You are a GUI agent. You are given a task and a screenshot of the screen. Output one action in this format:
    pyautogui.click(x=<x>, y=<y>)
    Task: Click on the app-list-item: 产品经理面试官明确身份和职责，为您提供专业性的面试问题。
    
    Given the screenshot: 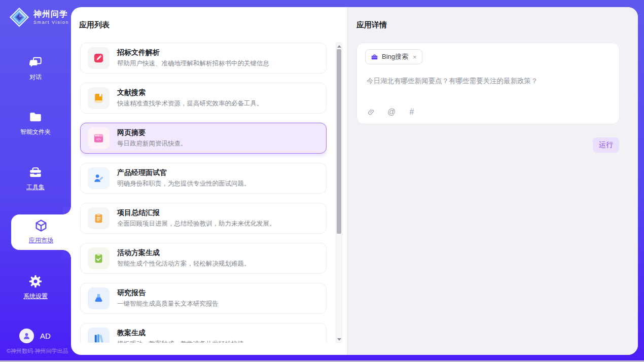 What is the action you would take?
    pyautogui.click(x=203, y=178)
    